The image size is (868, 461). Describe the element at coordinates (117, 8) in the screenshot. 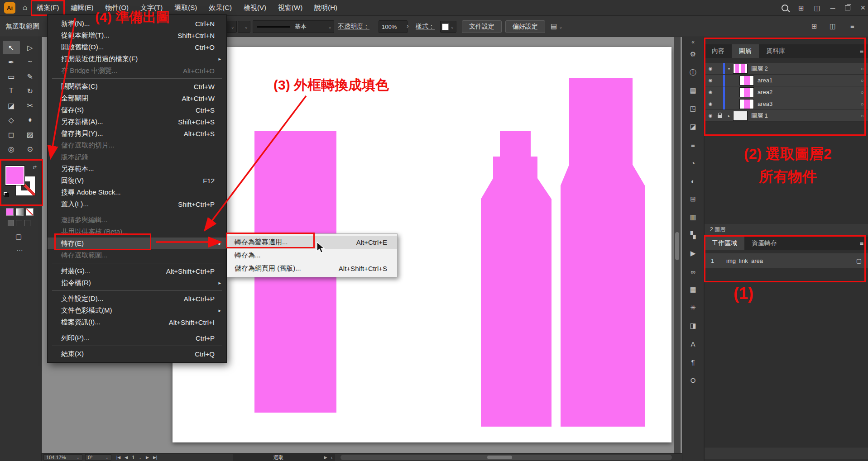

I see `menu-object: 物件(O)` at that location.